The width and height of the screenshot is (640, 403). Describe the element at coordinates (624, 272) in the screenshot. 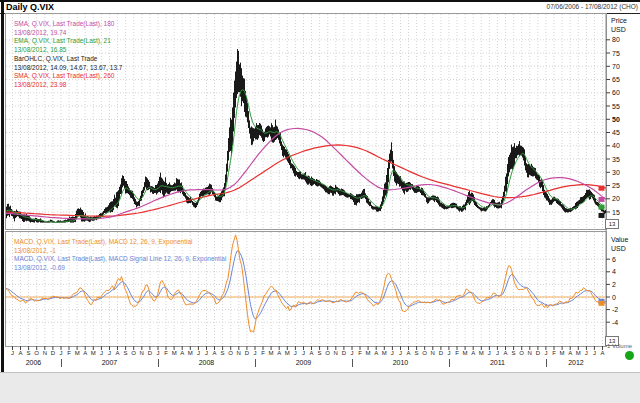

I see `macd-tick-label: 4` at that location.